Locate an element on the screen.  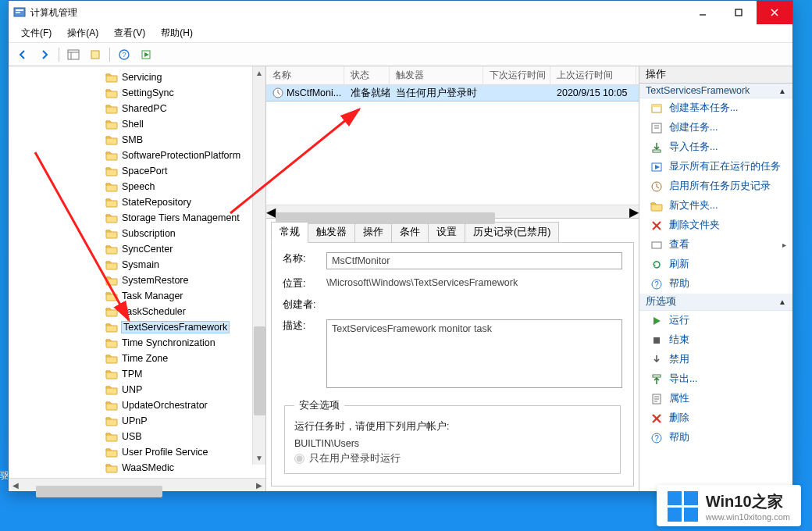
minimize-button is located at coordinates (703, 12).